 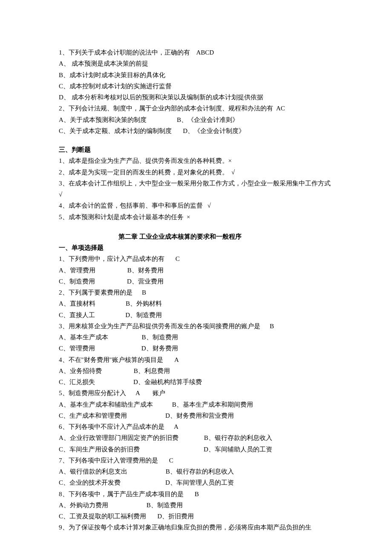 I want to click on c2q2-row1: A、直接材料 B、外购材料, so click(x=196, y=304).